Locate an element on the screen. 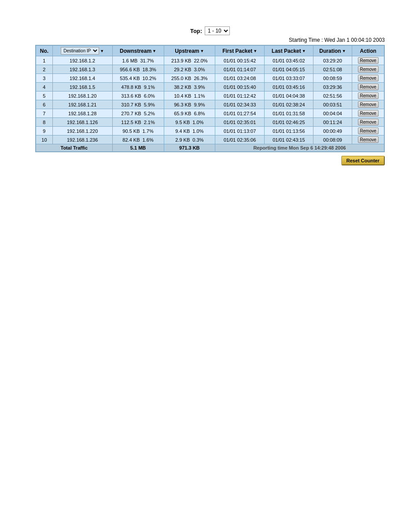 This screenshot has height=509, width=420. cell-duration: 03:29:36 is located at coordinates (333, 87).